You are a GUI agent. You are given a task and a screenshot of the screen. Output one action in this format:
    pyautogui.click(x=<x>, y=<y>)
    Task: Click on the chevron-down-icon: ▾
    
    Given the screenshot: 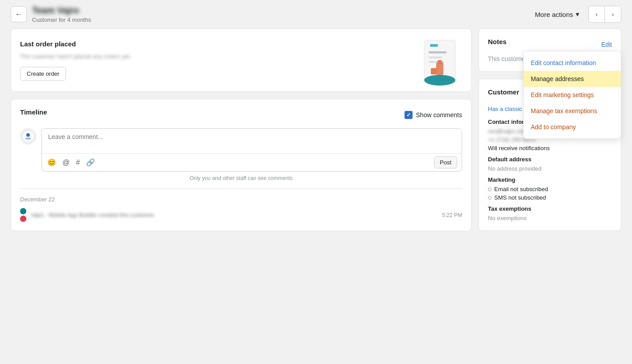 What is the action you would take?
    pyautogui.click(x=578, y=14)
    